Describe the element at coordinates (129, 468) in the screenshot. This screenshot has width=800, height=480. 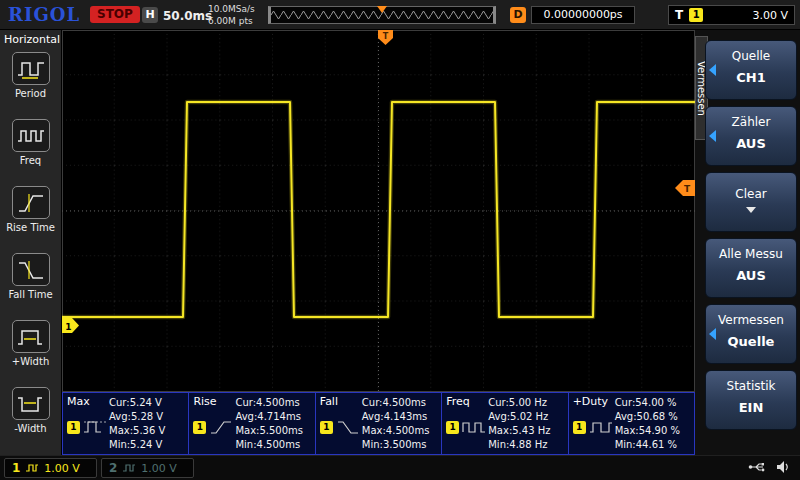
I see `ch2-coupling-icon` at that location.